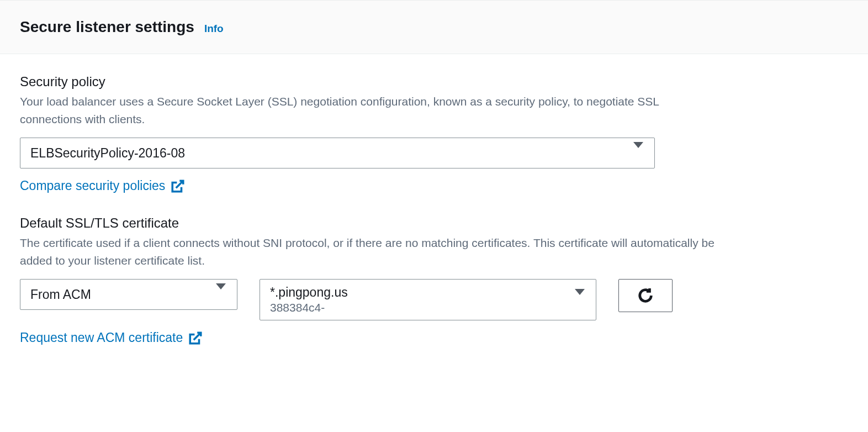  Describe the element at coordinates (309, 293) in the screenshot. I see `certificate-domain: *.pingpong.us` at that location.